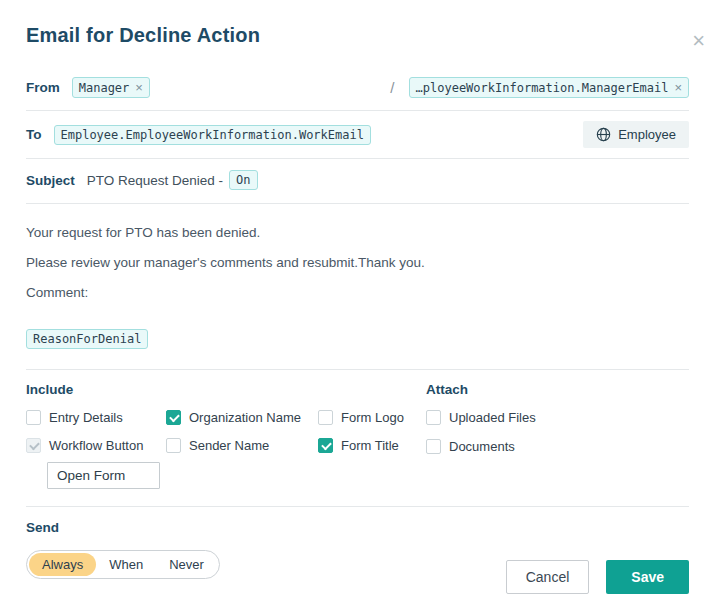 The width and height of the screenshot is (715, 599). I want to click on from-tag-manager-email: …ployeeWorkInformation.ManagerEmail ×, so click(549, 88).